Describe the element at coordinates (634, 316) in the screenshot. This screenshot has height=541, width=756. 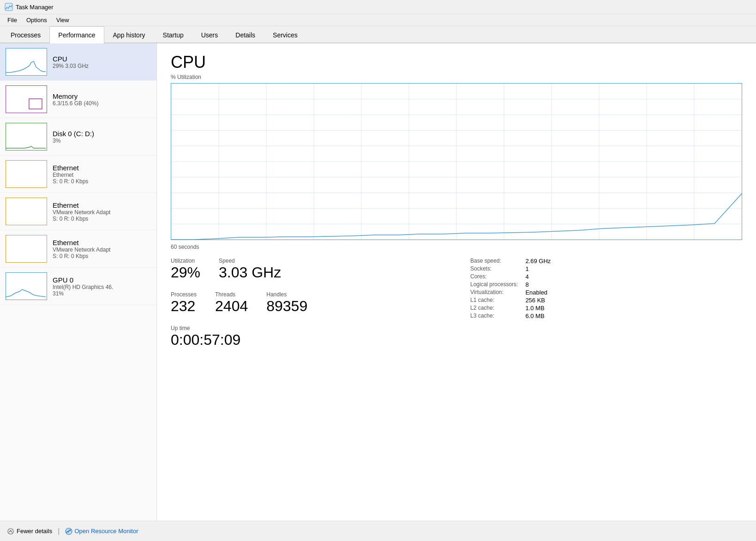
I see `l3-cache-value: 6.0 MB` at that location.